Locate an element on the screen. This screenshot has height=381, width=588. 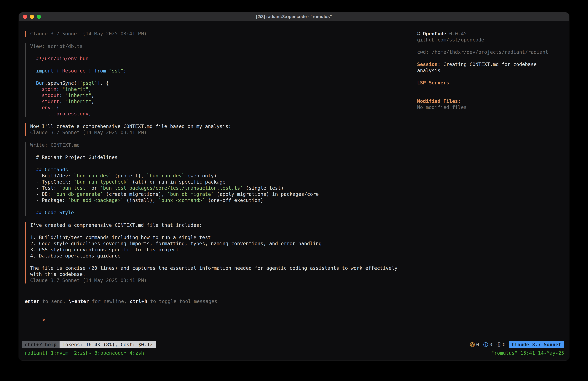
terminal-line: I've created a comprehensive CONTEXT.md … is located at coordinates (224, 225).